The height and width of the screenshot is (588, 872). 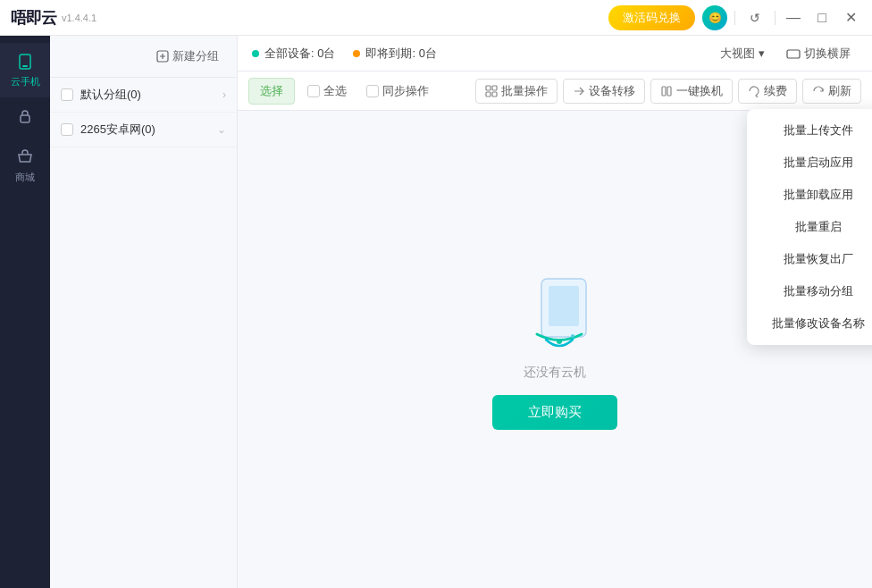 I want to click on dropdown-item-uninstall: 批量卸载应用, so click(x=809, y=195).